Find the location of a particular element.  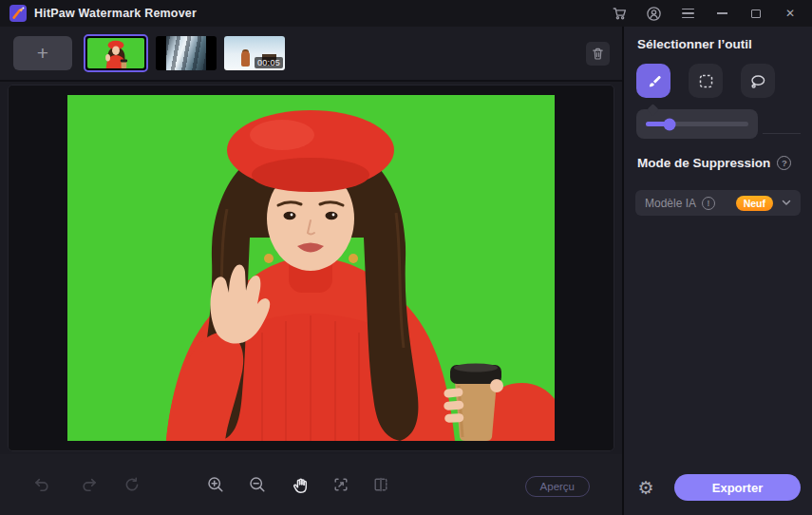

minimize-button is located at coordinates (722, 13).